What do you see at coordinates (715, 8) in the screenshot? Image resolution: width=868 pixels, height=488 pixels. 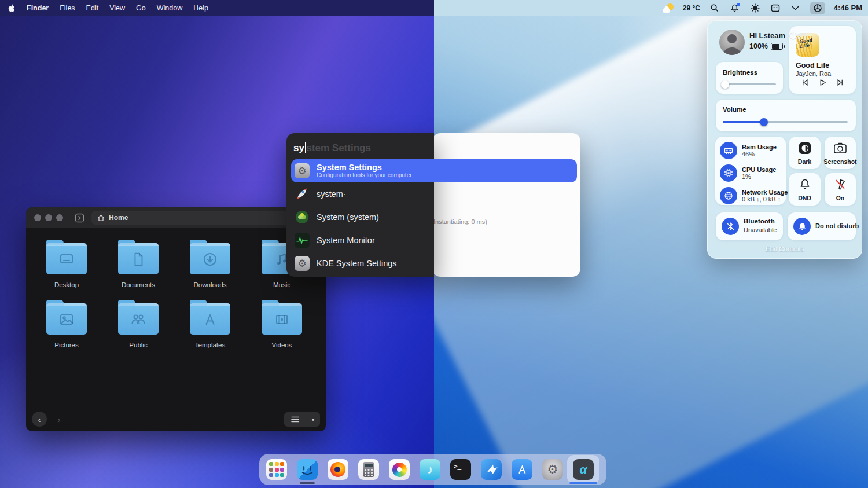 I see `search-icon` at bounding box center [715, 8].